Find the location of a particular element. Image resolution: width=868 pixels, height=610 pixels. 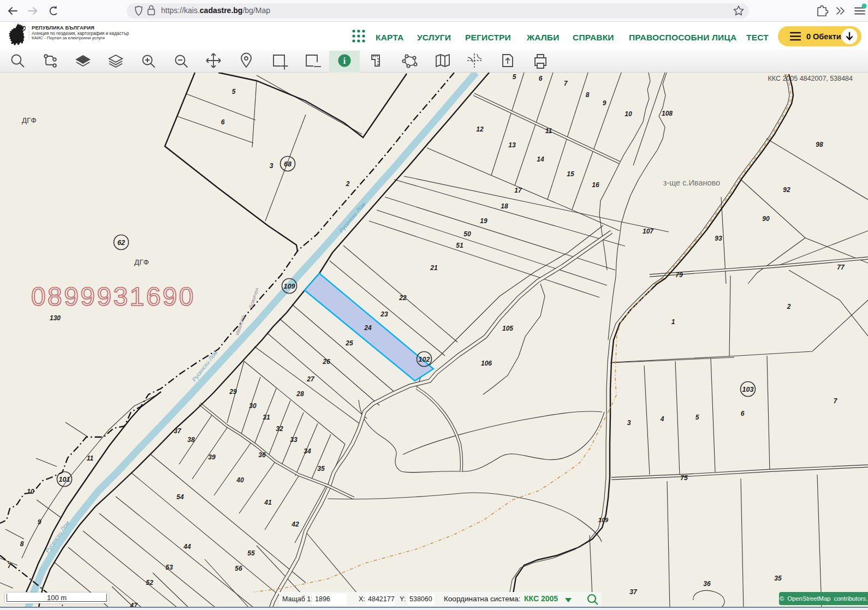

svg-text: 103 is located at coordinates (748, 390).